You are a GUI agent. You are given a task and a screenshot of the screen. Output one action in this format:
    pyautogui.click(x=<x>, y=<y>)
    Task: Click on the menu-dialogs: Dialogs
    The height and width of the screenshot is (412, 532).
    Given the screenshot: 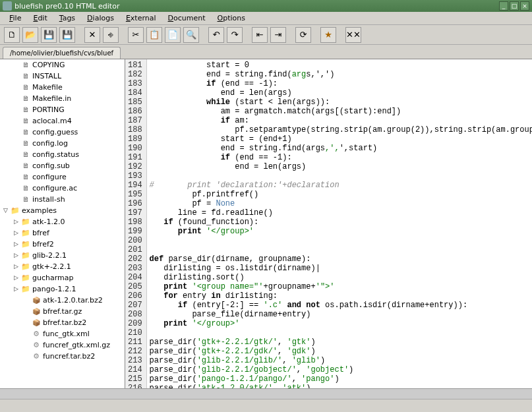 What is the action you would take?
    pyautogui.click(x=100, y=18)
    